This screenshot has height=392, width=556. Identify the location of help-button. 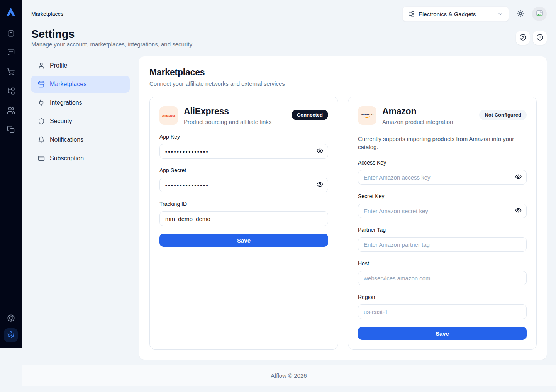
(540, 38).